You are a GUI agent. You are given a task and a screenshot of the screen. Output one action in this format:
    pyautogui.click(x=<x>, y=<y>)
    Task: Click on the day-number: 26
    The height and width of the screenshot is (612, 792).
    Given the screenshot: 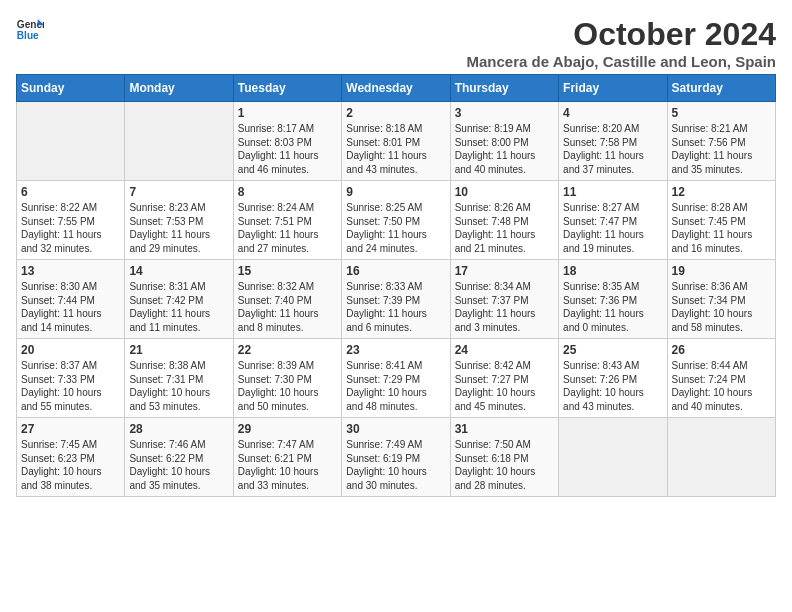 What is the action you would take?
    pyautogui.click(x=722, y=350)
    